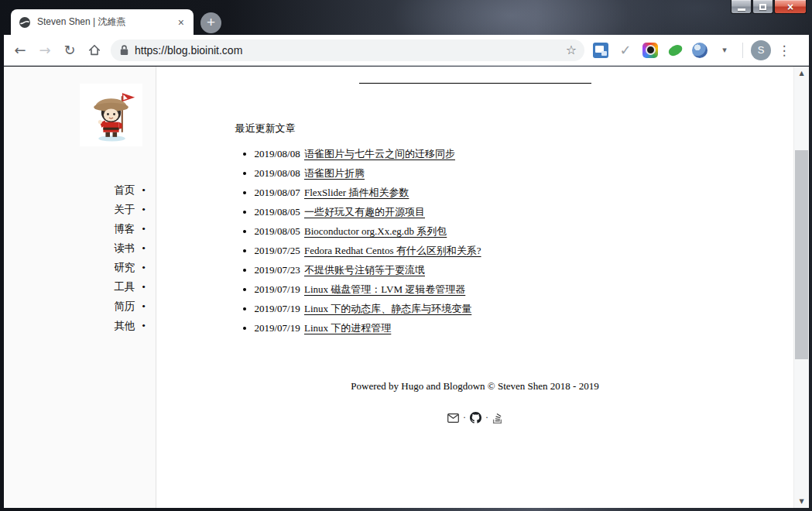 The image size is (812, 511). What do you see at coordinates (475, 418) in the screenshot?
I see `github-icon` at bounding box center [475, 418].